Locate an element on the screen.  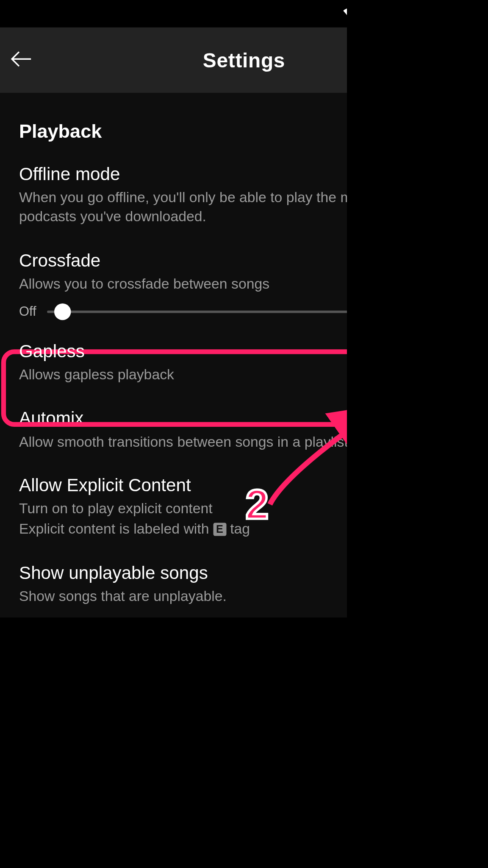
page-title: Settings is located at coordinates (174, 60).